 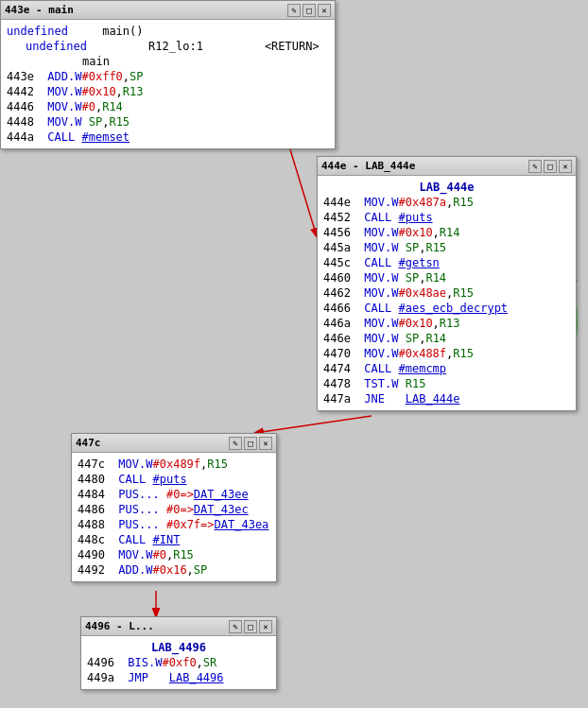 What do you see at coordinates (446, 308) in the screenshot?
I see `line-4466: 4466 CALL #aes_ecb_decrypt` at bounding box center [446, 308].